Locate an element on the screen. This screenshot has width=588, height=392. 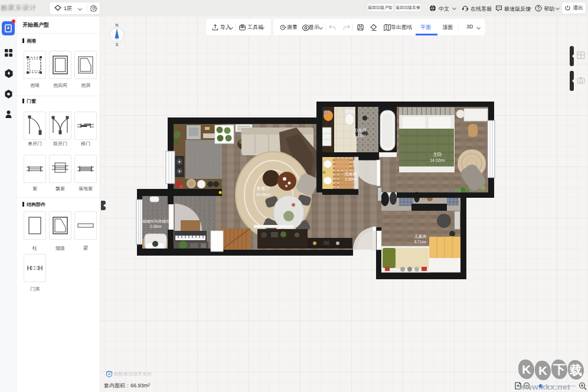
svg-text: 33.66m² is located at coordinates (263, 195).